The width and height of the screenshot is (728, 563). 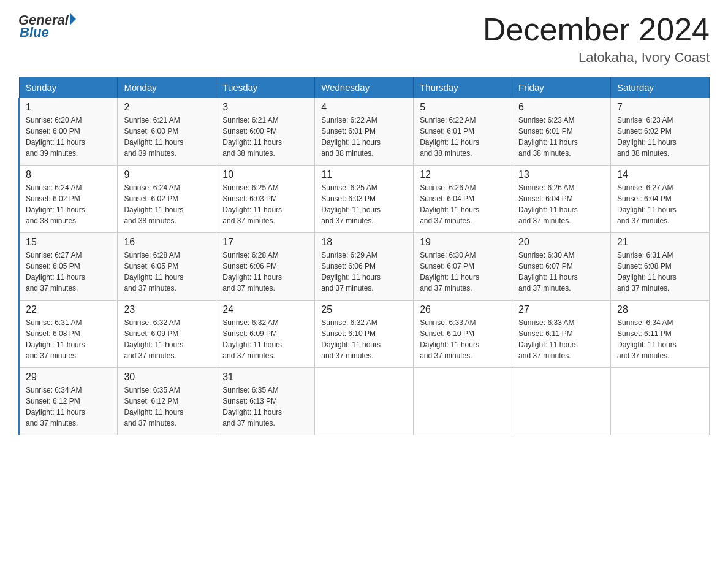 I want to click on table-row: 29 Sunrise: 6:34 AMSunset: 6:12 PMDaylig…, so click(x=69, y=402).